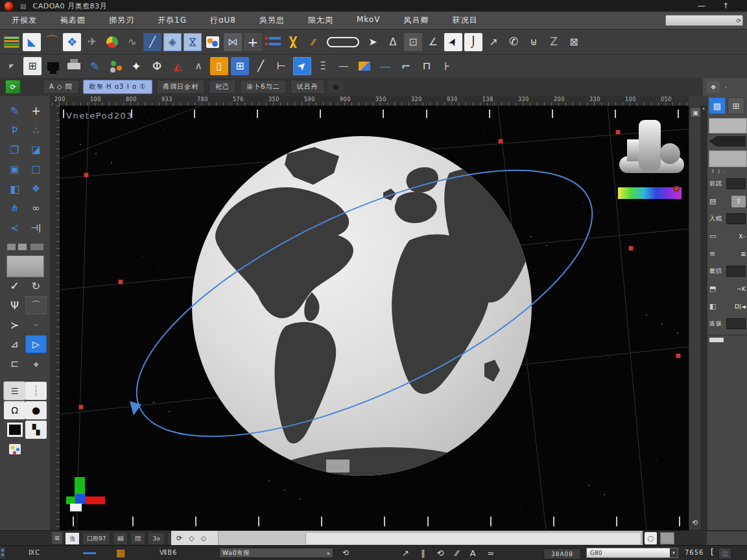 The height and width of the screenshot is (560, 747). Describe the element at coordinates (14, 286) in the screenshot. I see `check-tool: ✓` at that location.